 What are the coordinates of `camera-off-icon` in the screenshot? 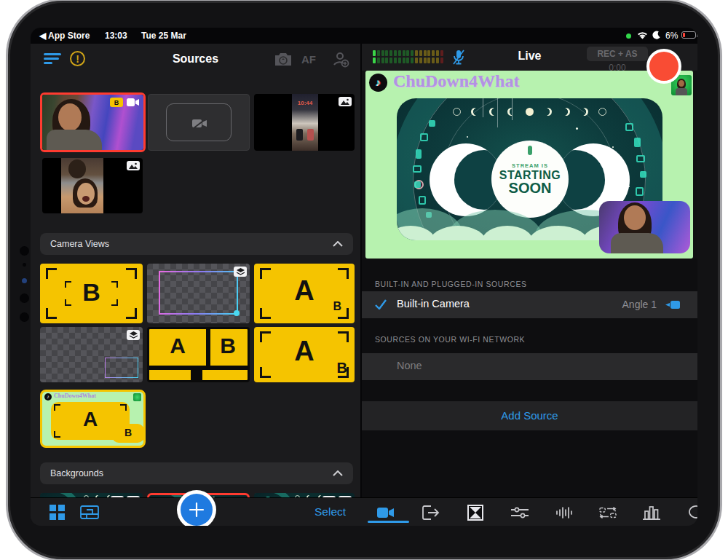 It's located at (200, 124).